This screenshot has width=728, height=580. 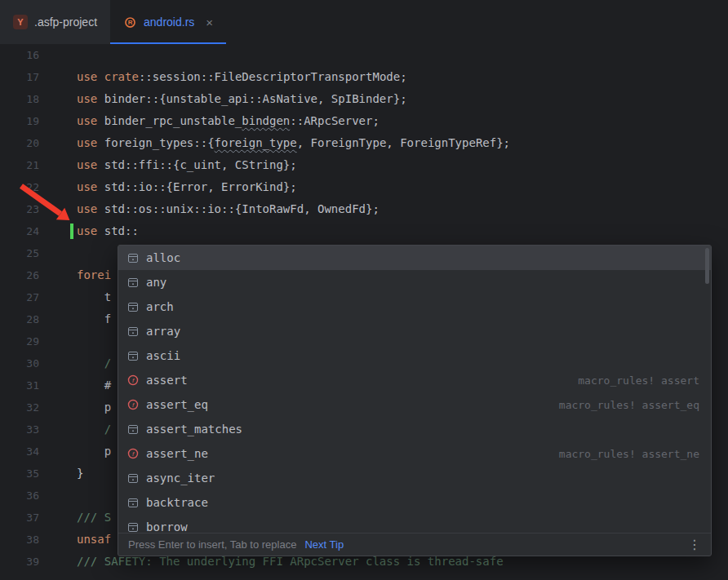 What do you see at coordinates (187, 165) in the screenshot?
I see `code-line-content: use std::ffi::{c_uint, CString};` at bounding box center [187, 165].